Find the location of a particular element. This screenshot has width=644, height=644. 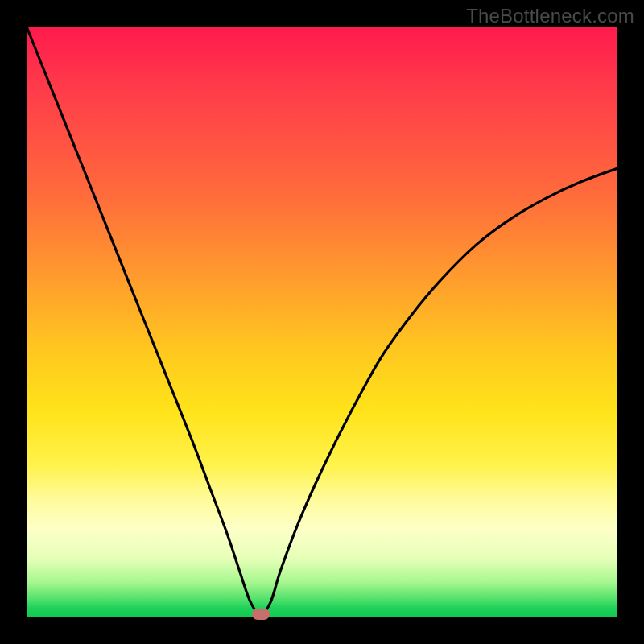

minimum-marker is located at coordinates (261, 614).